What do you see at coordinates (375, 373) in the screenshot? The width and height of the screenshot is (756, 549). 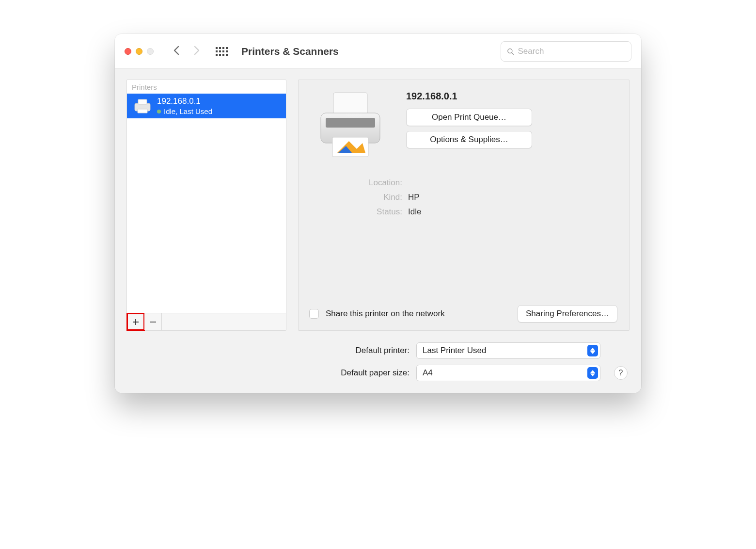 I see `default-paper-label: Default paper size:` at bounding box center [375, 373].